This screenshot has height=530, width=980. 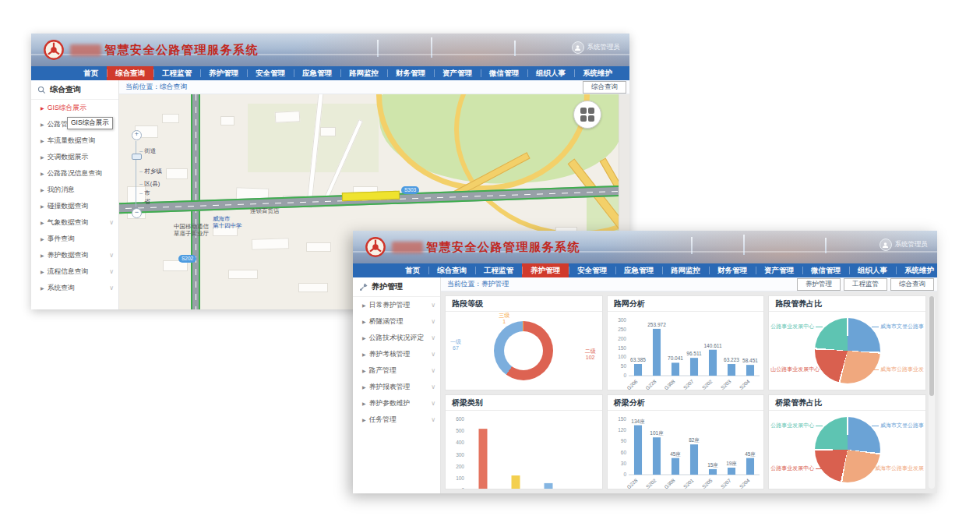 I want to click on sidebar-item-4: ▶路产管理∨, so click(x=397, y=371).